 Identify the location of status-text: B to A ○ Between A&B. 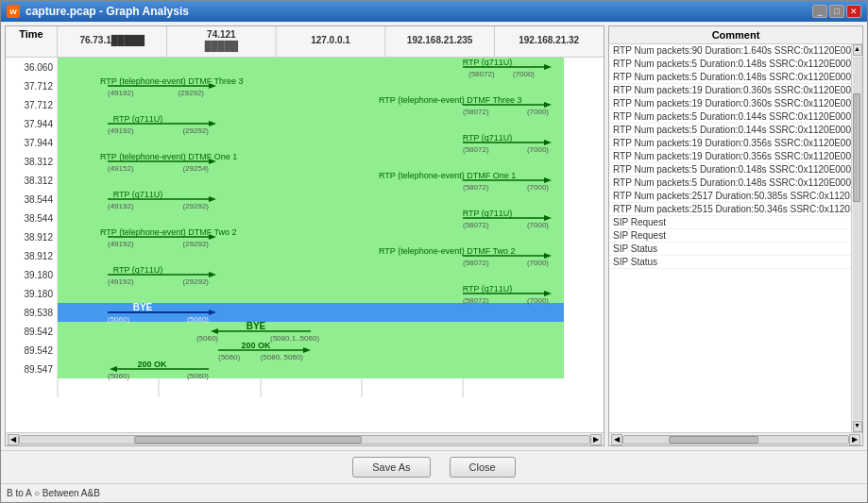
(53, 493).